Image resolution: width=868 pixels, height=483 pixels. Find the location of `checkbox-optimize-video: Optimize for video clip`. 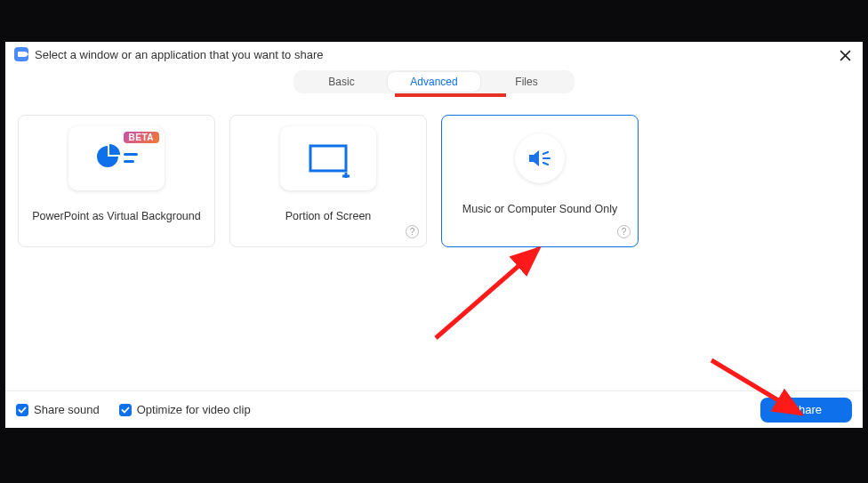

checkbox-optimize-video: Optimize for video clip is located at coordinates (185, 409).